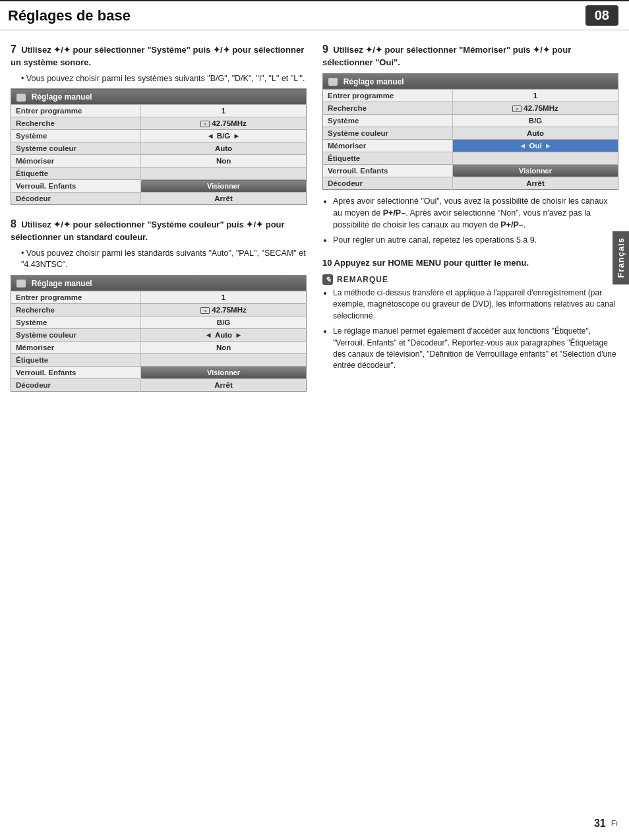 This screenshot has width=629, height=840. I want to click on remarque-header: ✎ REMARQUE, so click(471, 280).